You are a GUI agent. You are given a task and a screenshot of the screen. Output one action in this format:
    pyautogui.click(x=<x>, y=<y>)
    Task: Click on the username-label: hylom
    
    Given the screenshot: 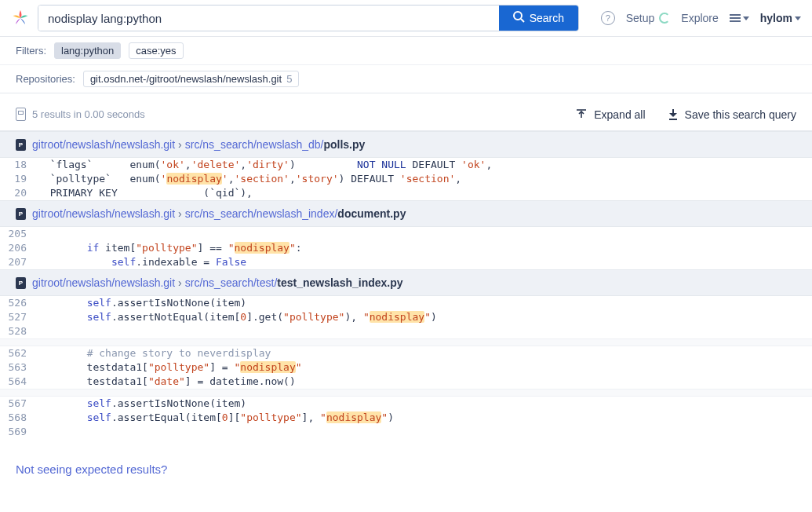 What is the action you would take?
    pyautogui.click(x=777, y=18)
    